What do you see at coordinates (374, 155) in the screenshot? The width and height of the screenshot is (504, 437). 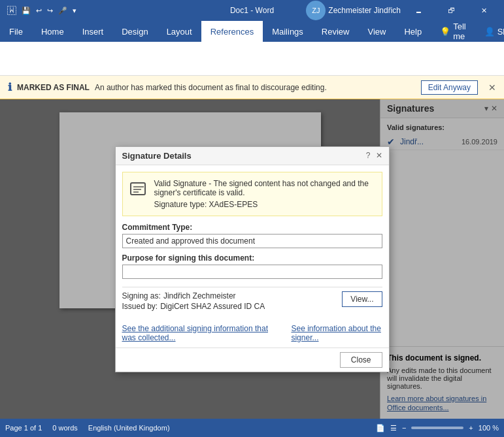 I see `dialog-controls: ? ✕` at bounding box center [374, 155].